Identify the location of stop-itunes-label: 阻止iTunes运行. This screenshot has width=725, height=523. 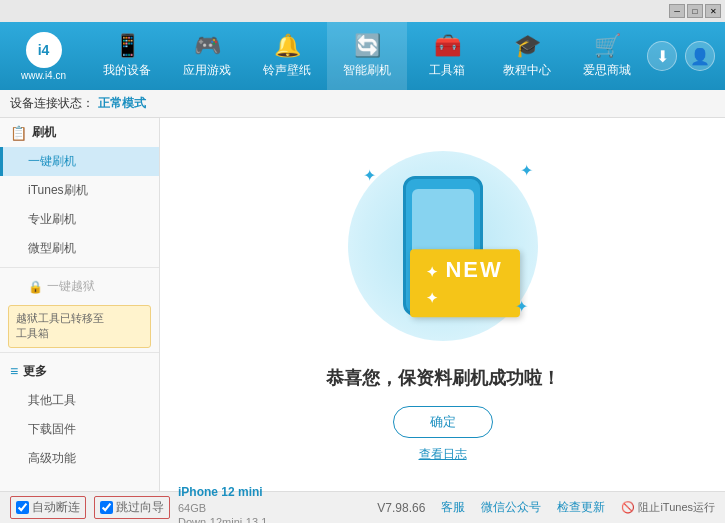
(676, 508).